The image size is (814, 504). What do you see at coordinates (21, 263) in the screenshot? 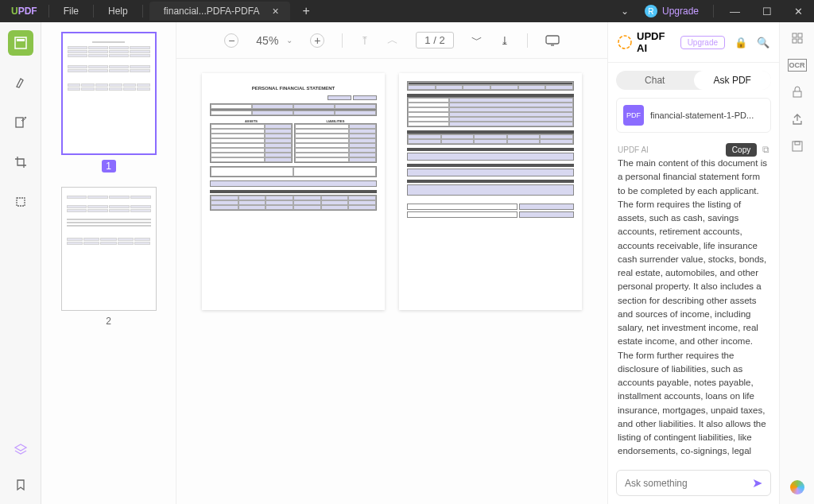
I see `left-toolbar` at bounding box center [21, 263].